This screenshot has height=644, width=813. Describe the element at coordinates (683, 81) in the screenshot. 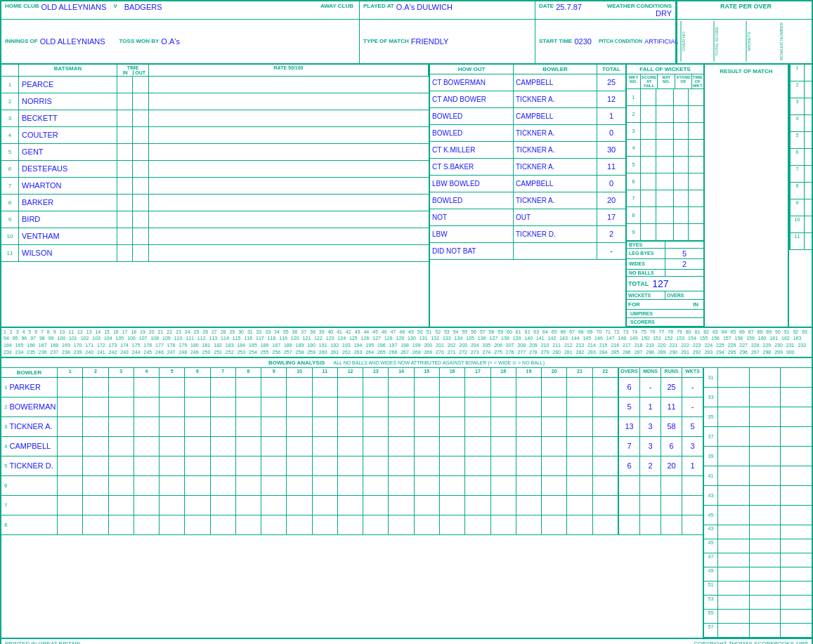

I see `fow-stand-label: STAND OF` at that location.